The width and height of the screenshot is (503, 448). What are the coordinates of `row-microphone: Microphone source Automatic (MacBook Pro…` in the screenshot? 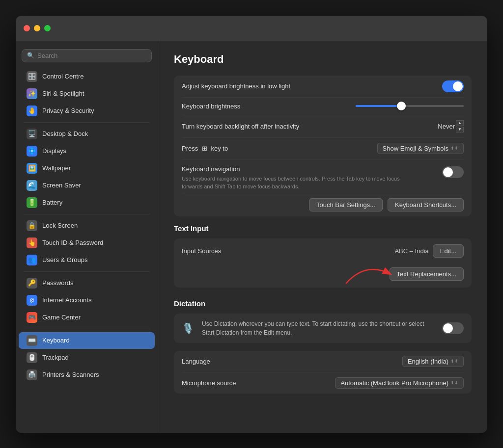 It's located at (323, 383).